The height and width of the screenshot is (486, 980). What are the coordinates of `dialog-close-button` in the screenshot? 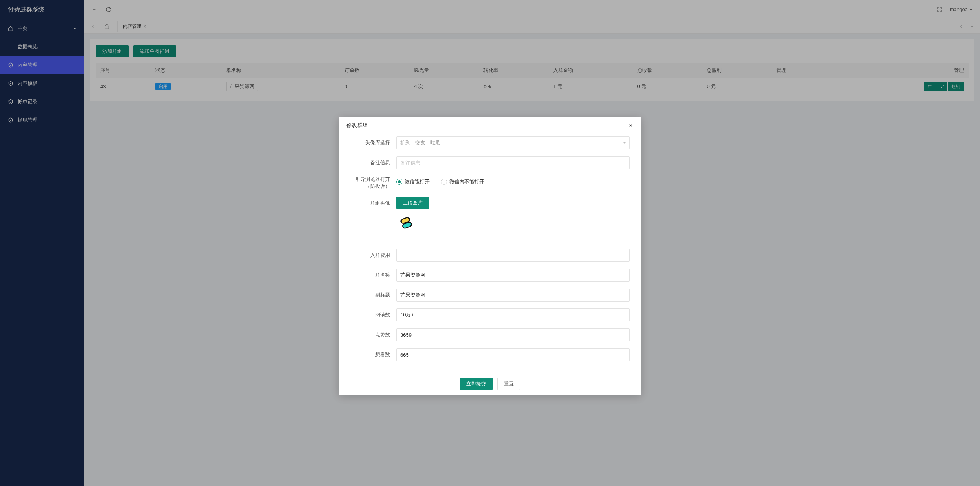 It's located at (631, 126).